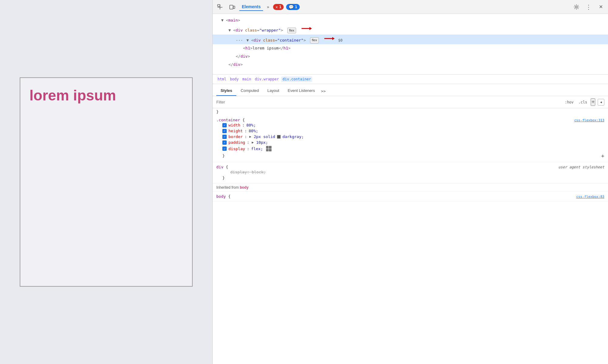 This screenshot has width=608, height=364. I want to click on tree-wrapper-tag: ▼ <div class="wrapper"> flex, so click(410, 30).